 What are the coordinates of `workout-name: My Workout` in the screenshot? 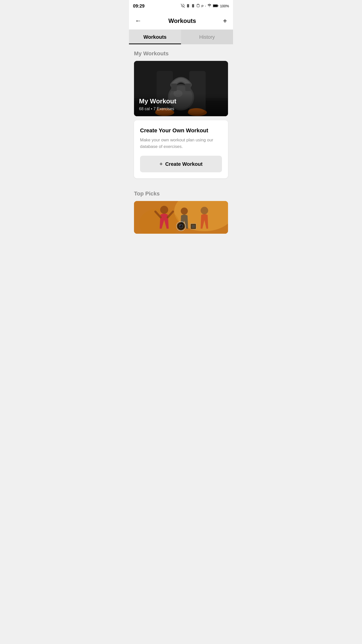 It's located at (181, 101).